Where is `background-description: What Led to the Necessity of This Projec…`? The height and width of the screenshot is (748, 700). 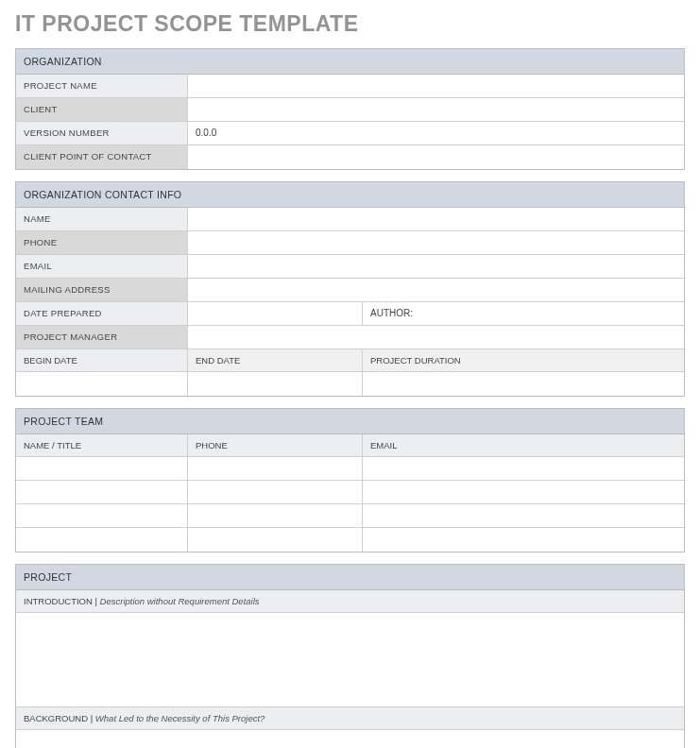
background-description: What Led to the Necessity of This Projec… is located at coordinates (180, 718).